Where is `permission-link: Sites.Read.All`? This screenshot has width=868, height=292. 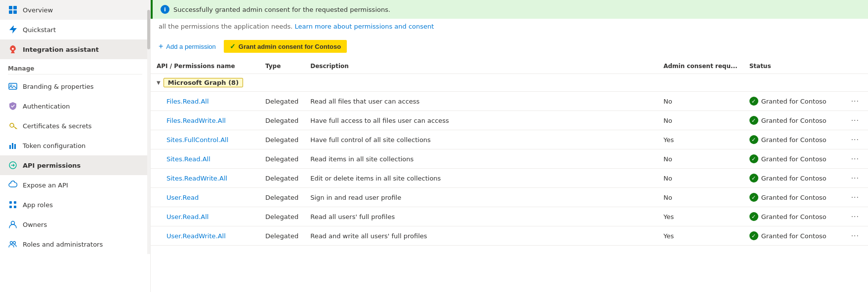
permission-link: Sites.Read.All is located at coordinates (189, 159).